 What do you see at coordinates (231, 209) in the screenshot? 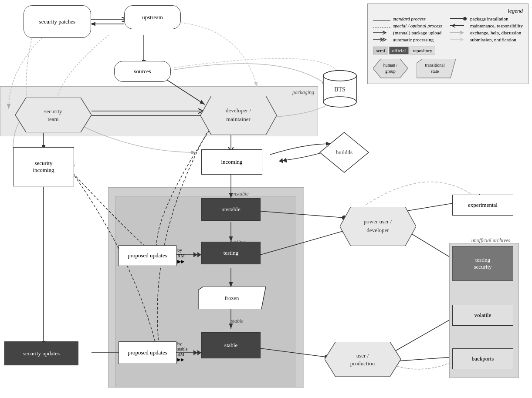
I see `unstable-node: unstable` at bounding box center [231, 209].